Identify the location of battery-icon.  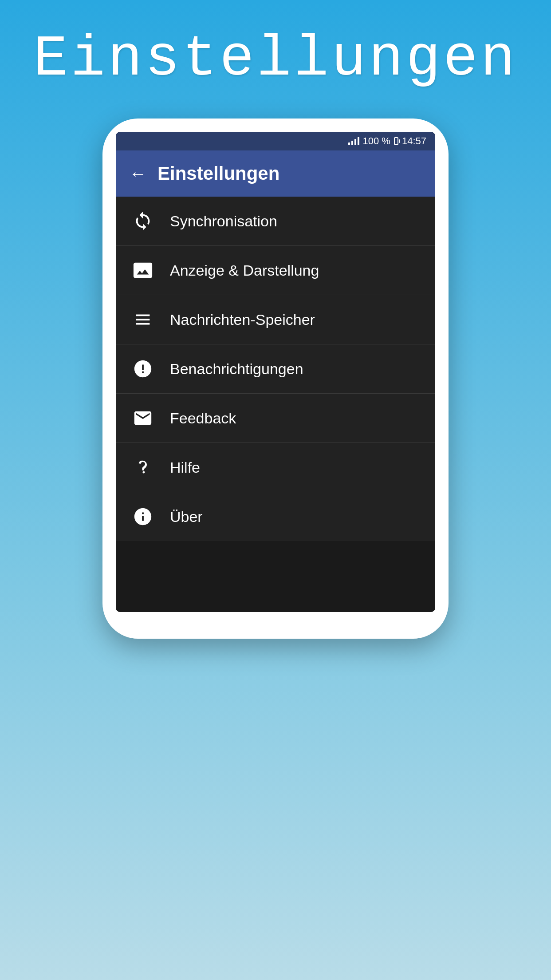
(396, 141).